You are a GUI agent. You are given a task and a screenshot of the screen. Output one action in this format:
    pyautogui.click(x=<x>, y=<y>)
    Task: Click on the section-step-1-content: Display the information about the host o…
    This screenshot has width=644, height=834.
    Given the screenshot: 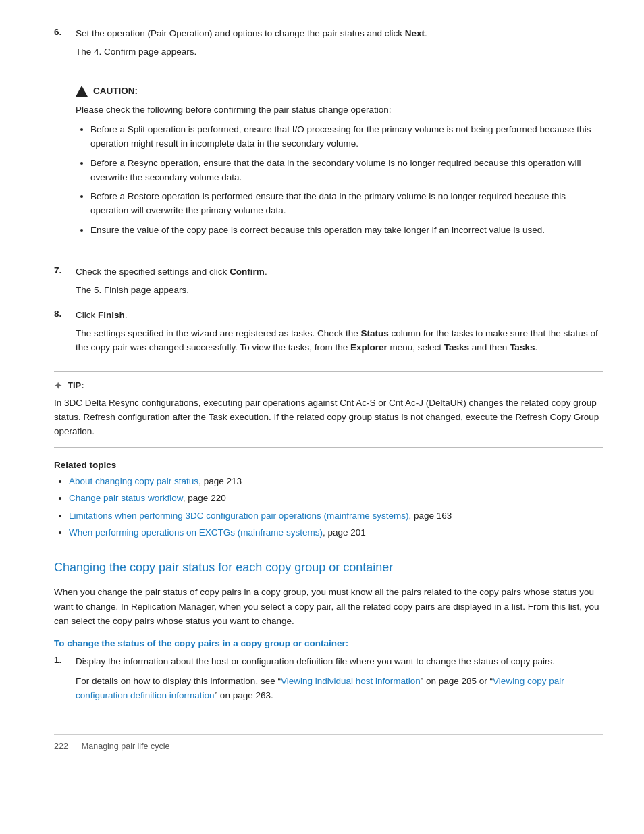 What is the action you would take?
    pyautogui.click(x=340, y=681)
    